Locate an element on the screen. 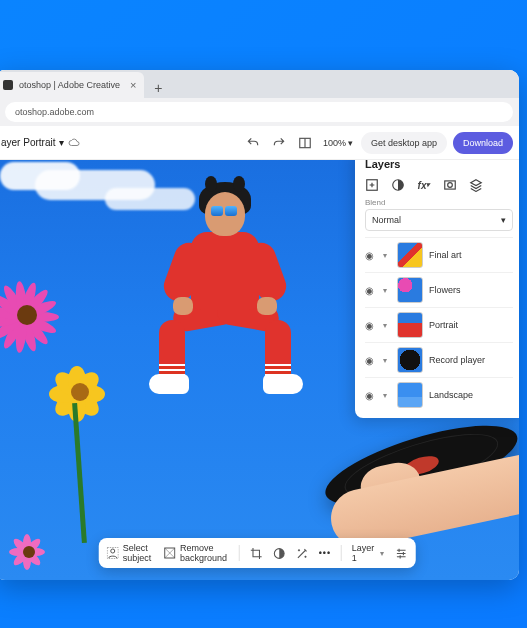  get-desktop-label: Get desktop app is located at coordinates (404, 143).